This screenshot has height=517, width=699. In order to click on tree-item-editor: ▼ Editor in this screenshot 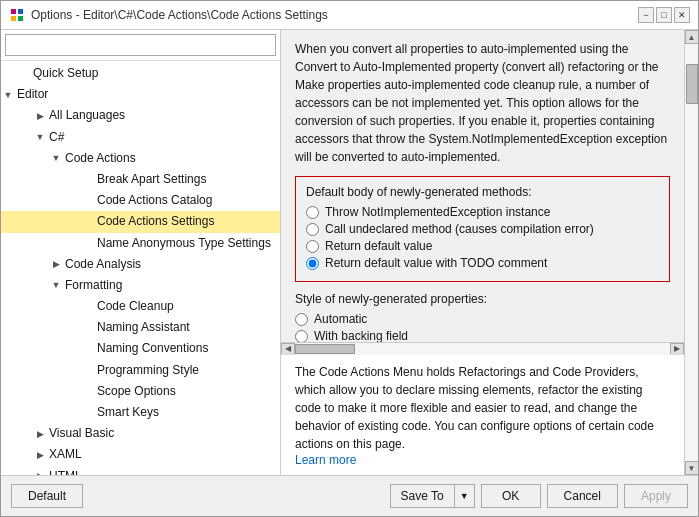, I will do `click(140, 94)`.